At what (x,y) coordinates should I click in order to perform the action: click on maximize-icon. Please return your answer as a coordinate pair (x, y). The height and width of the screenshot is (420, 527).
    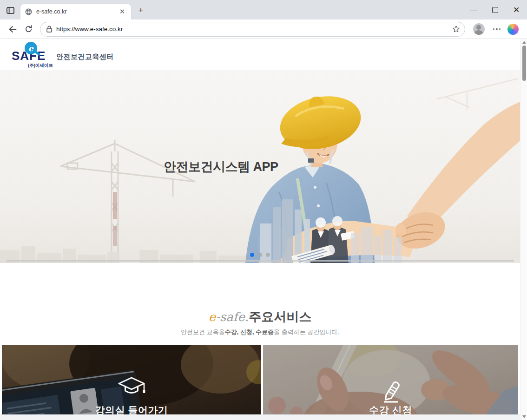
    Looking at the image, I should click on (495, 10).